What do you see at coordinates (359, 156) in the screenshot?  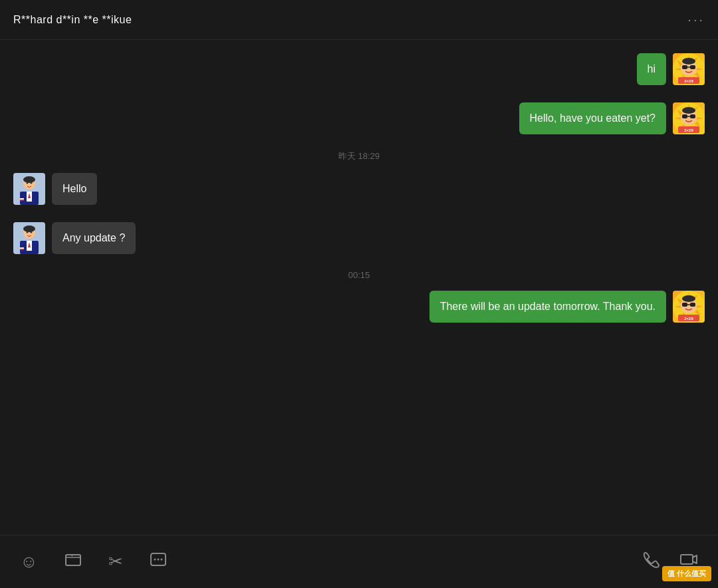 I see `timestamp: 昨天 18:29` at bounding box center [359, 156].